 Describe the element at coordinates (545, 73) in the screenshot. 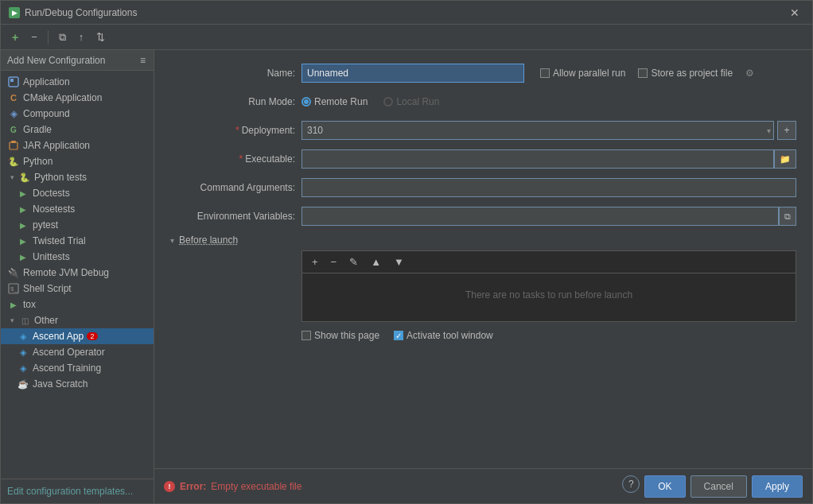

I see `allow-parallel-check` at that location.